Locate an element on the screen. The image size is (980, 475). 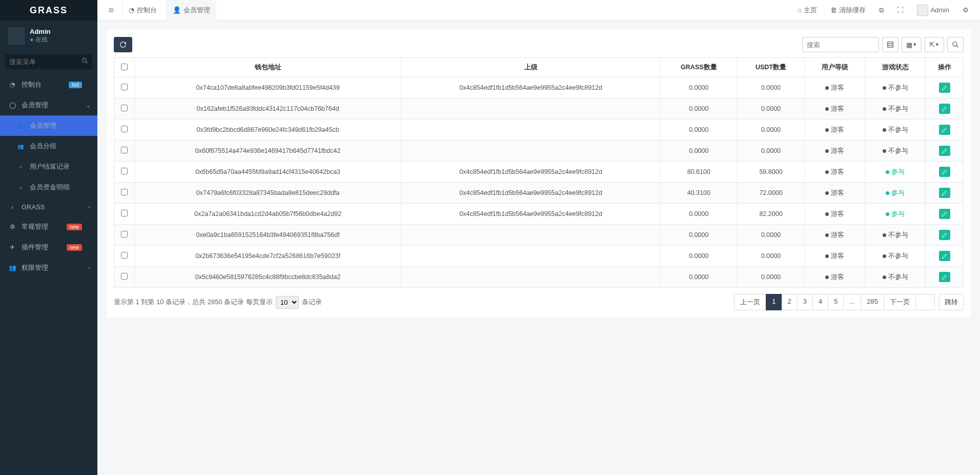
menu-toggle is located at coordinates (111, 10).